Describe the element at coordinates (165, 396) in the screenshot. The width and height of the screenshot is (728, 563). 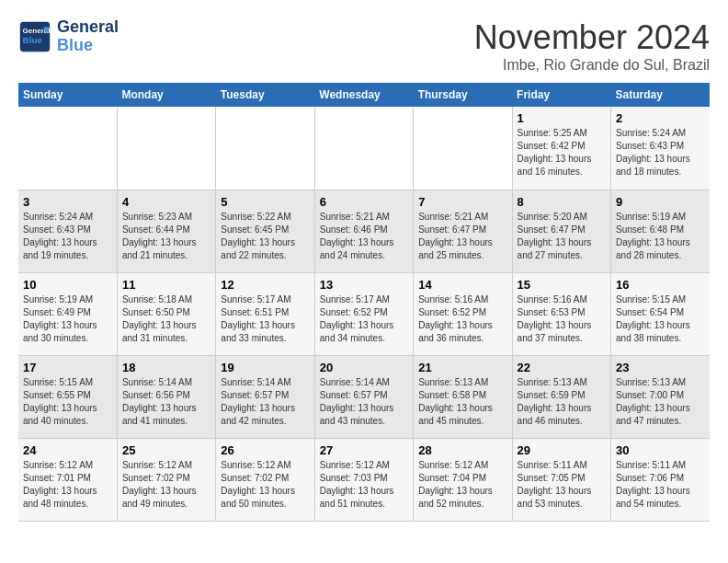
I see `day-cell: 18Sunrise: 5:14 AM Sunset: 6:56 PM Dayli…` at that location.